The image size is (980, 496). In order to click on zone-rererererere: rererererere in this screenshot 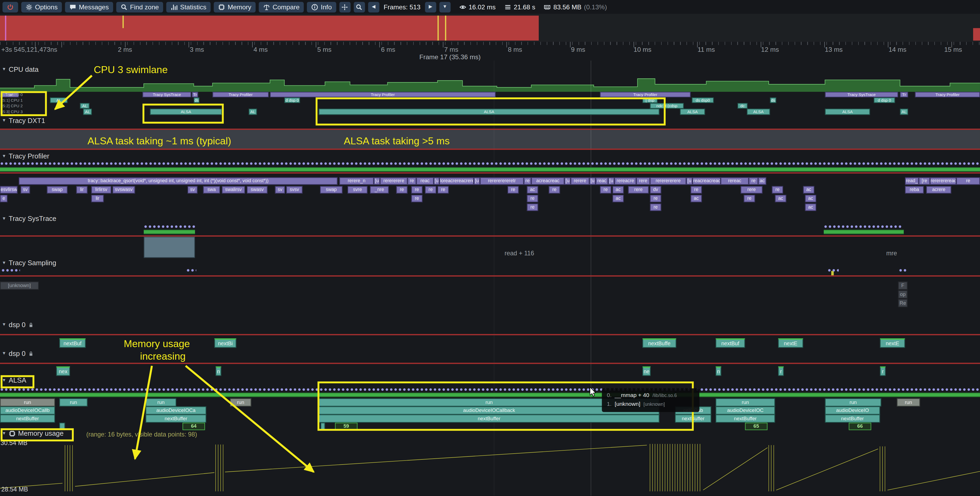, I will do `click(668, 181)`.